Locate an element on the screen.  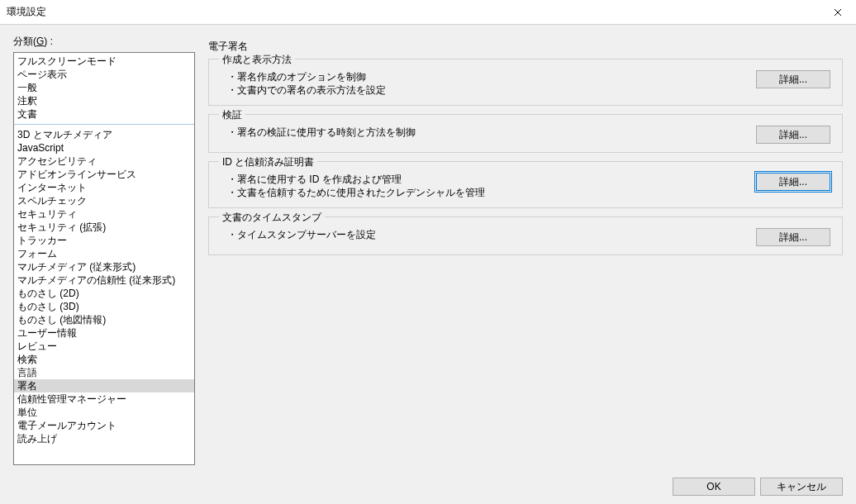
group-legend: ID と信頼済み証明書 is located at coordinates (268, 162).